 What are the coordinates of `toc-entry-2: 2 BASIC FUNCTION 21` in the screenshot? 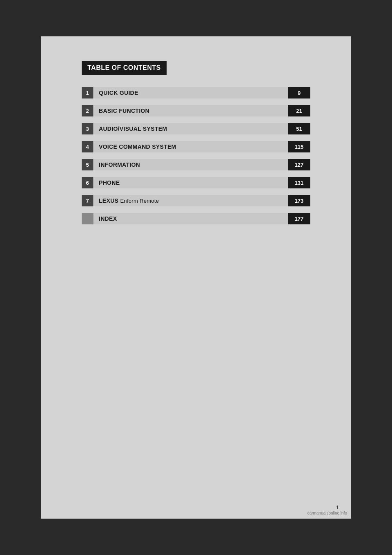 It's located at (196, 111).